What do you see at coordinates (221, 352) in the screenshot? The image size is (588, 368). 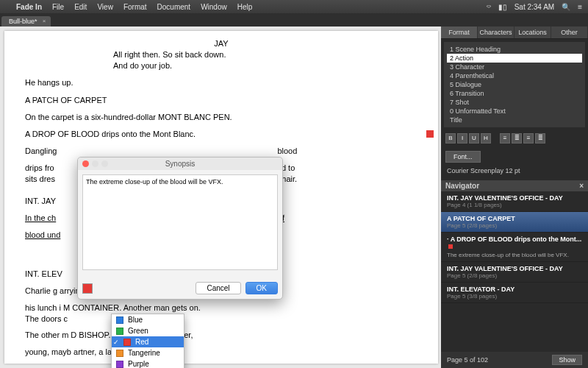 I see `action-line: young, mayb artner, a ladder-climber.` at bounding box center [221, 352].